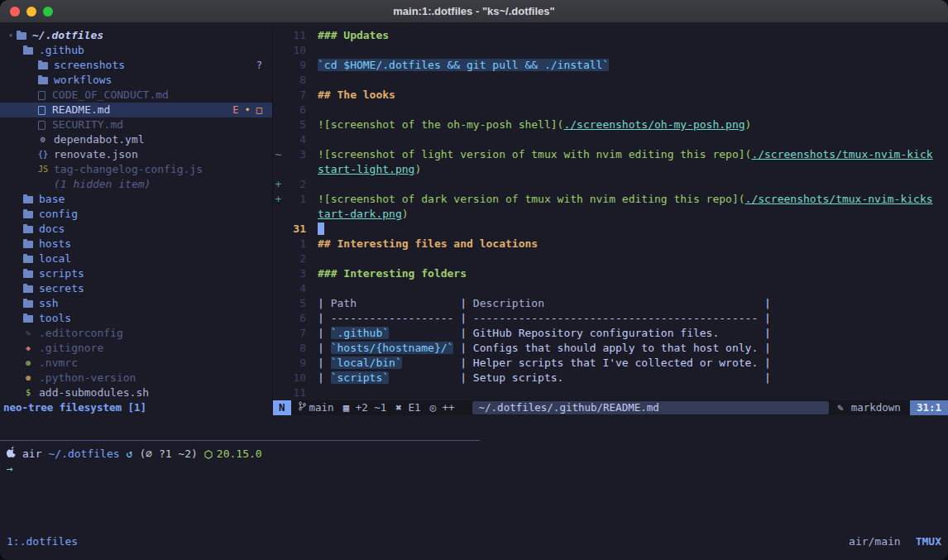 The height and width of the screenshot is (560, 948). I want to click on editor-line: 2, so click(610, 259).